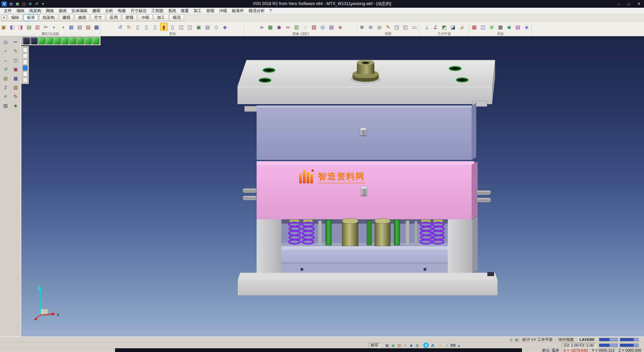  Describe the element at coordinates (323, 27) in the screenshot. I see `ribbon-tool-icon: ◎` at that location.